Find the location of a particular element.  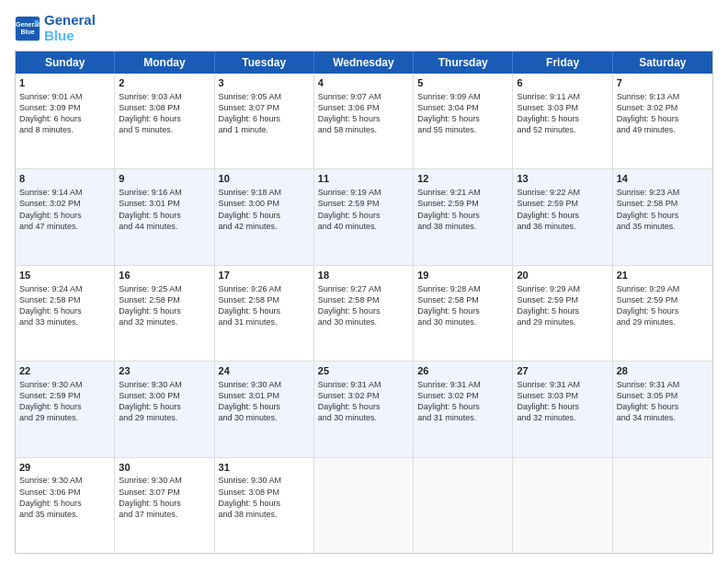

day-number: 17 is located at coordinates (265, 276).